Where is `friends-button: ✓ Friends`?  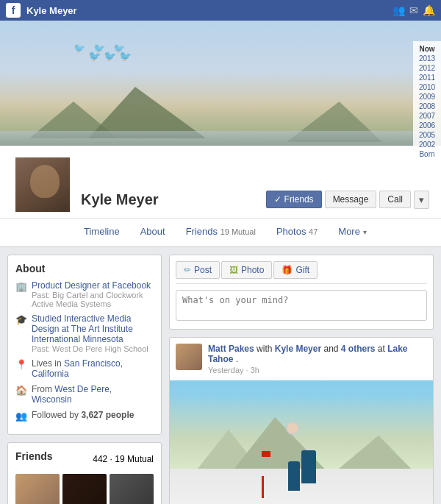
friends-button: ✓ Friends is located at coordinates (294, 199).